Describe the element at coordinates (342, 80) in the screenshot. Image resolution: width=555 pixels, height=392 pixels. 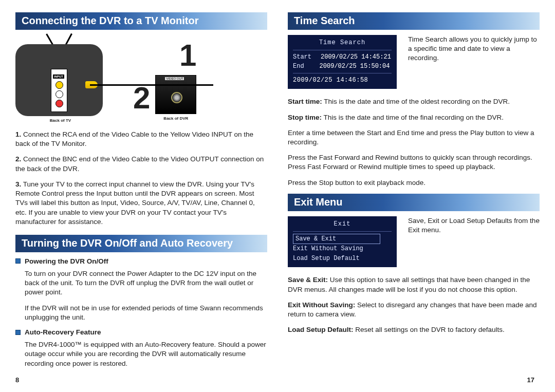
I see `time-cursor: 2009/02/25 14:46:58` at that location.